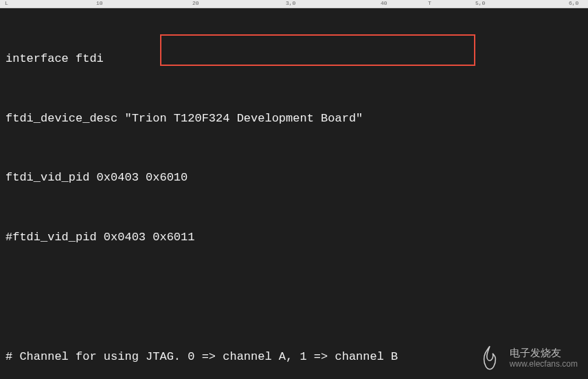 This screenshot has width=588, height=379. I want to click on ruler-mark: 10, so click(100, 3).